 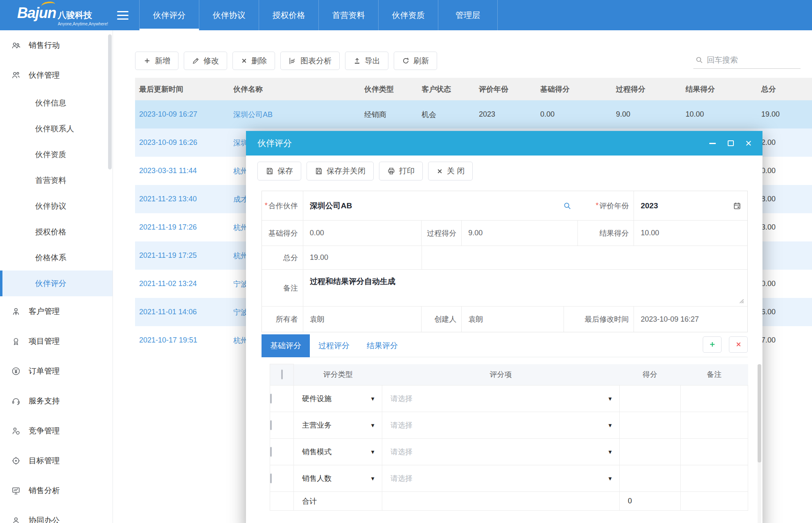 What do you see at coordinates (282, 374) in the screenshot?
I see `select-all-checkbox` at bounding box center [282, 374].